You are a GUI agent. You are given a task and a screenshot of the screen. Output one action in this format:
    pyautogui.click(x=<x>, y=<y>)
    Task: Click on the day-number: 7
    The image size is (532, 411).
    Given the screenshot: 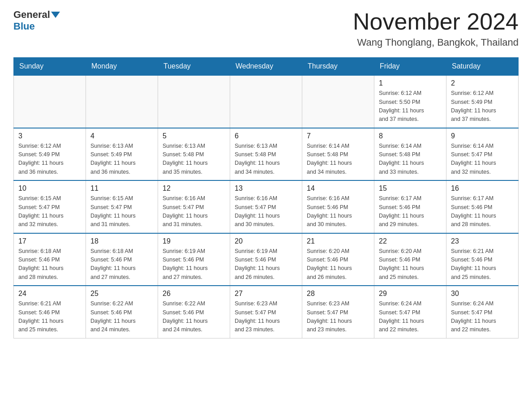 What is the action you would take?
    pyautogui.click(x=338, y=136)
    